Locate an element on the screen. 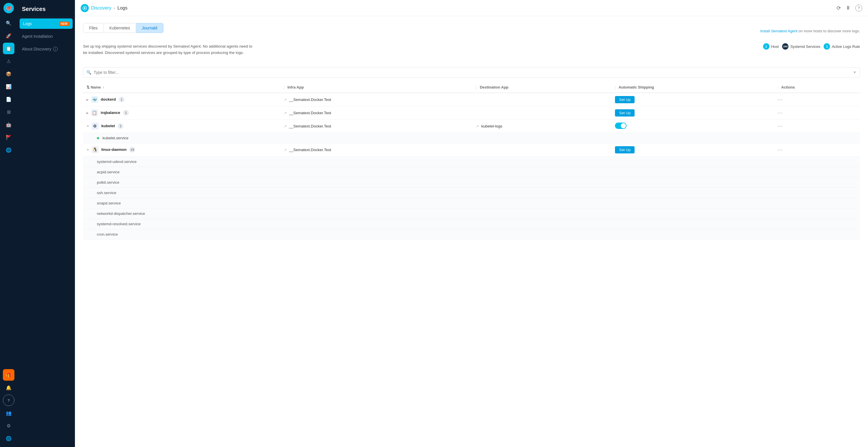  logs-icon: 📋 is located at coordinates (9, 49).